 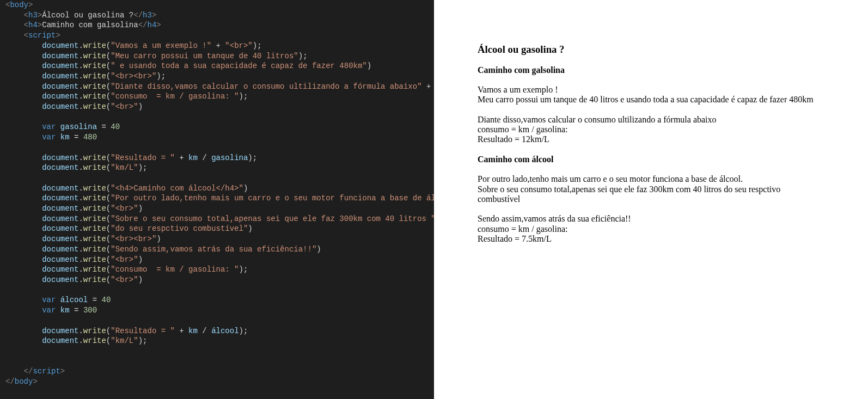 I want to click on code-token: <, so click(x=26, y=15).